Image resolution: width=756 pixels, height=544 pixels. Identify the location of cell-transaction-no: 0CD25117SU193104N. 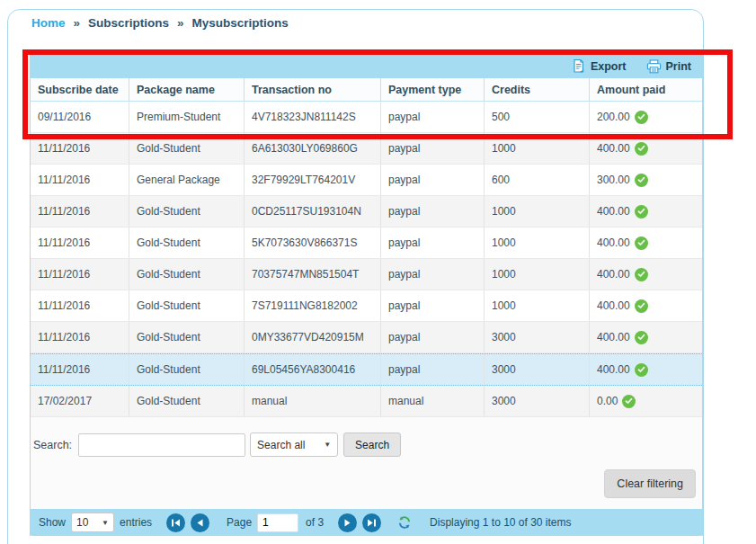
(313, 211).